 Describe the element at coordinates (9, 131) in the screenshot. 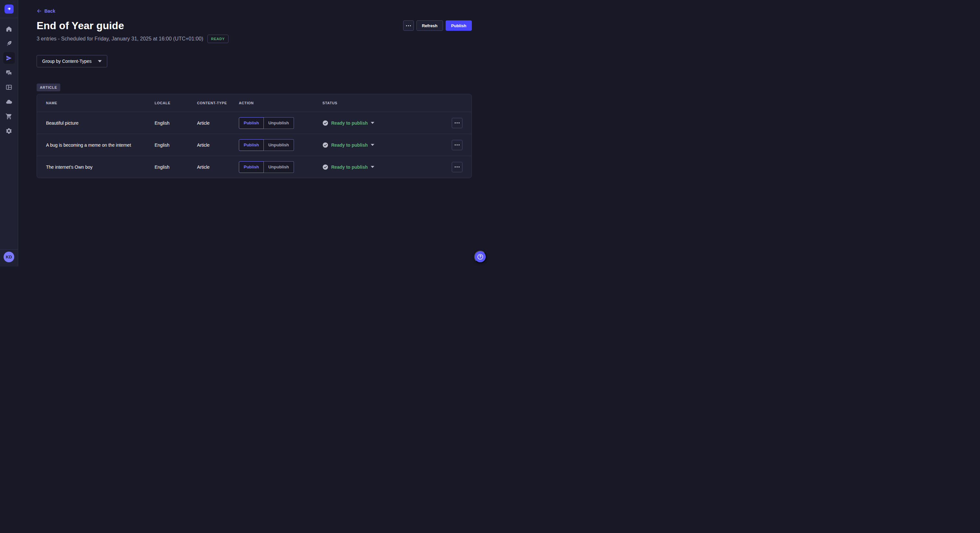

I see `gear-icon` at that location.